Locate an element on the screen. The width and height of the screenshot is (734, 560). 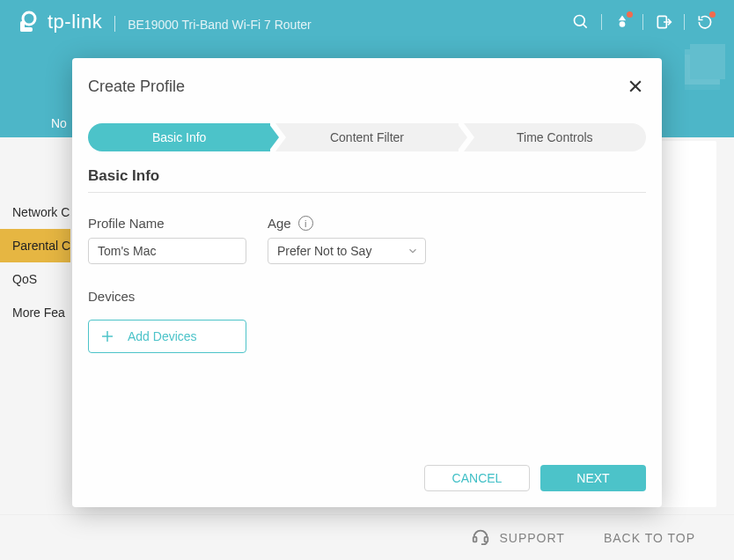
age-label-row: Age i is located at coordinates (347, 224).